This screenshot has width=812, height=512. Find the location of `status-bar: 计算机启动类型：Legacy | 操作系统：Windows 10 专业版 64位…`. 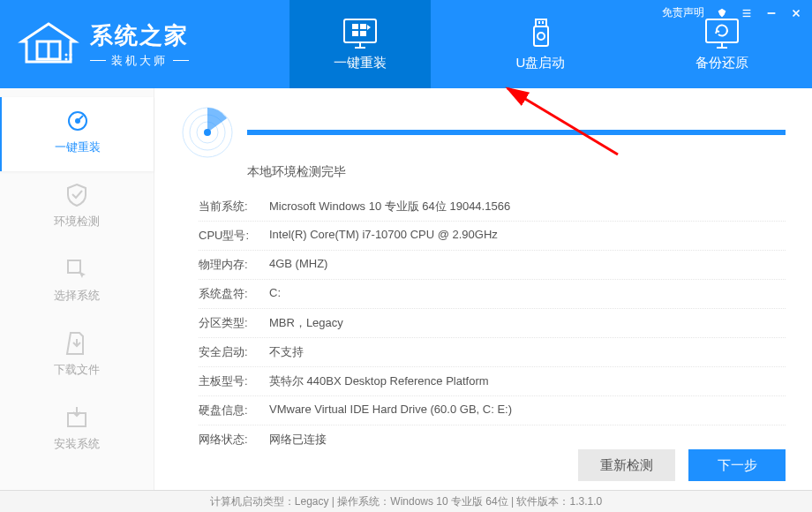

status-bar: 计算机启动类型：Legacy | 操作系统：Windows 10 专业版 64位… is located at coordinates (406, 501).